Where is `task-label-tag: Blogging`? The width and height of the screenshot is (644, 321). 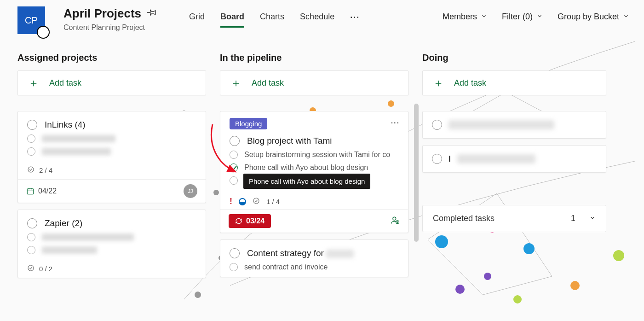
task-label-tag: Blogging is located at coordinates (248, 123).